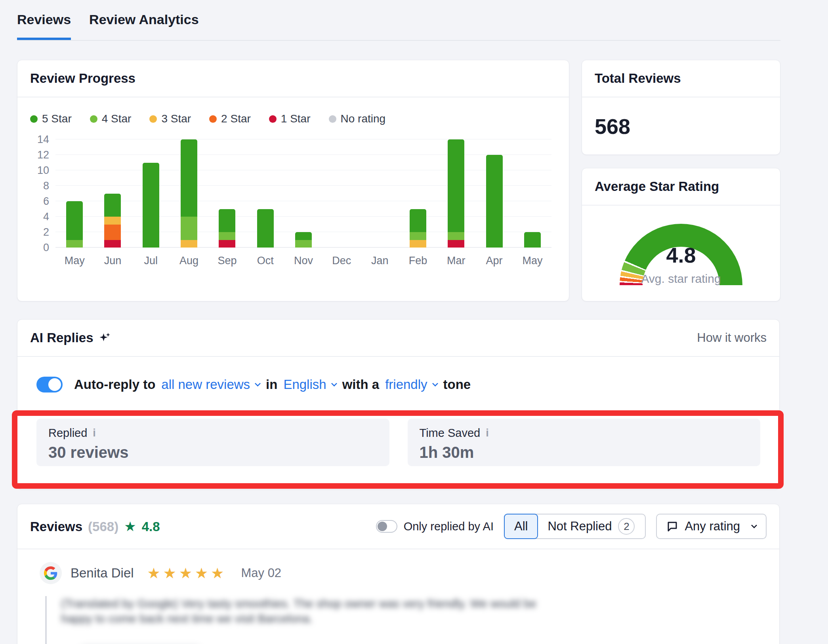 This screenshot has height=644, width=828. What do you see at coordinates (399, 596) in the screenshot?
I see `review-item: Benita Diel ★★★★★ May 02 (Translated by …` at bounding box center [399, 596].